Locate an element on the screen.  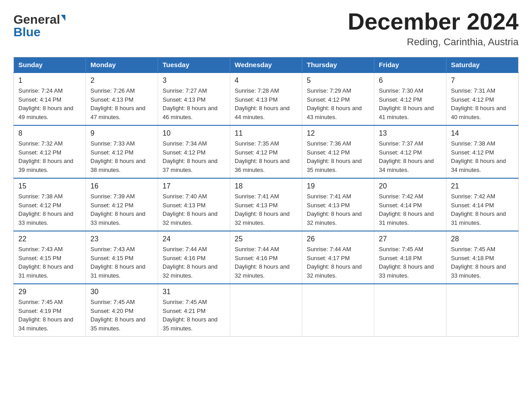
day-info: Sunrise: 7:40 AMSunset: 4:13 PMDaylight:… is located at coordinates (194, 210).